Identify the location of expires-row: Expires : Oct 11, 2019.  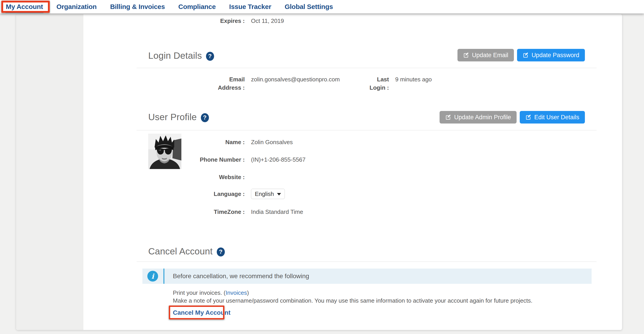
(246, 21).